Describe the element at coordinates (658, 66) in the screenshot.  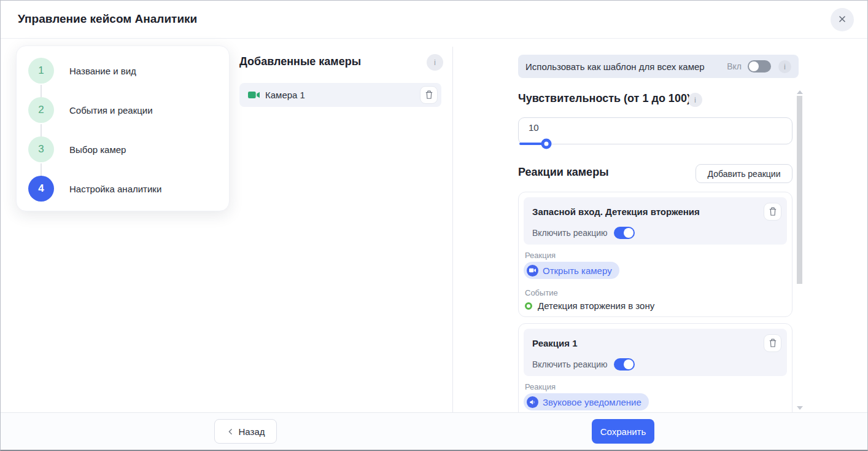
I see `template-bar: Использовать как шаблон для всех камер В…` at that location.